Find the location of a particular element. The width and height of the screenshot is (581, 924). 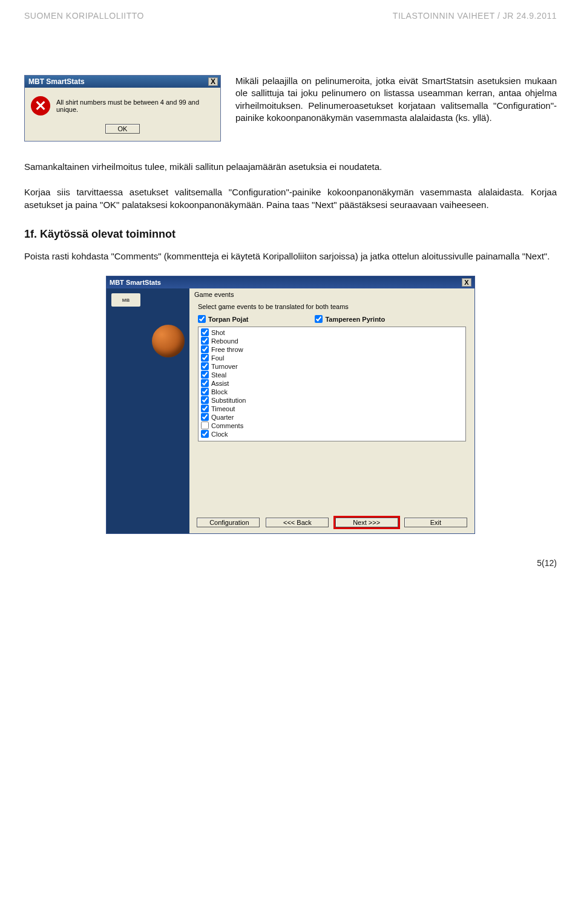

configuration-button: Configuration is located at coordinates (228, 522).